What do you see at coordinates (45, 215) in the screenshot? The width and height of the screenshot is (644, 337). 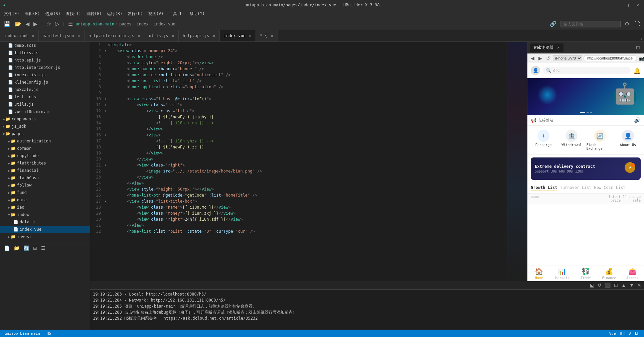 I see `folder-item-index: ▼ 📂 index` at bounding box center [45, 215].